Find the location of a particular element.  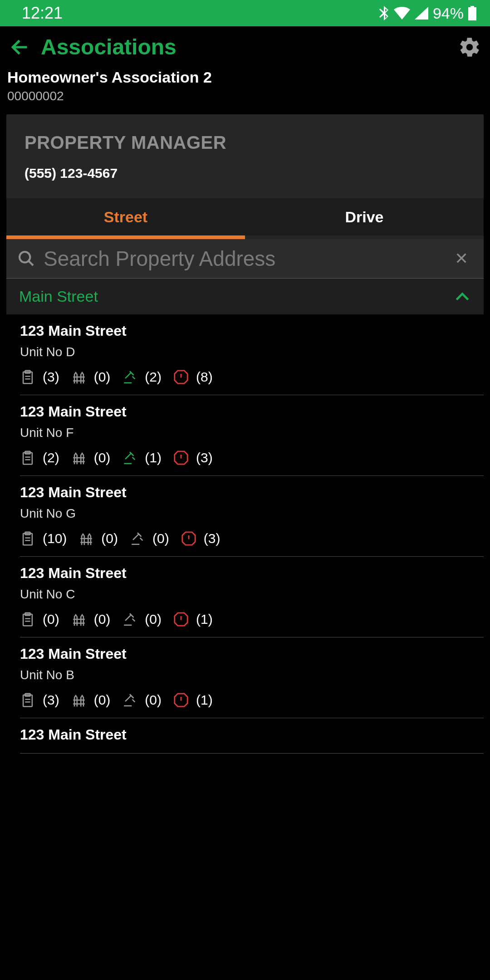

alert-count: (8) is located at coordinates (204, 377).